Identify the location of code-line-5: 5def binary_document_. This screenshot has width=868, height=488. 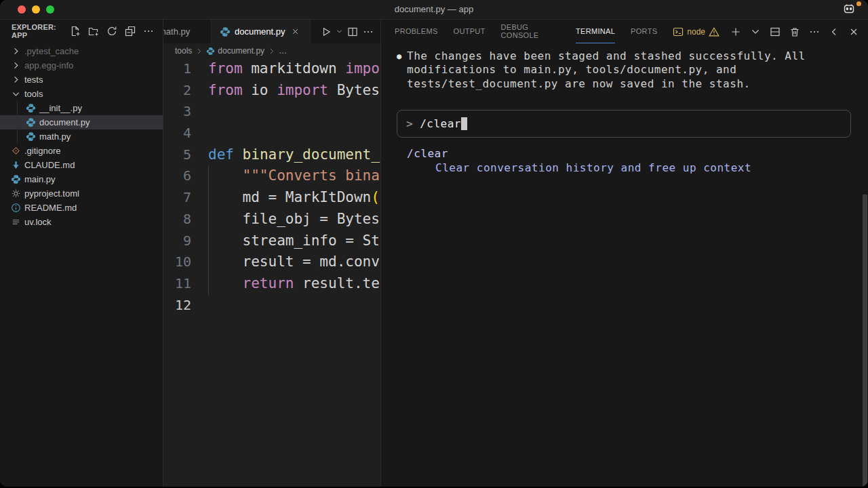
(272, 155).